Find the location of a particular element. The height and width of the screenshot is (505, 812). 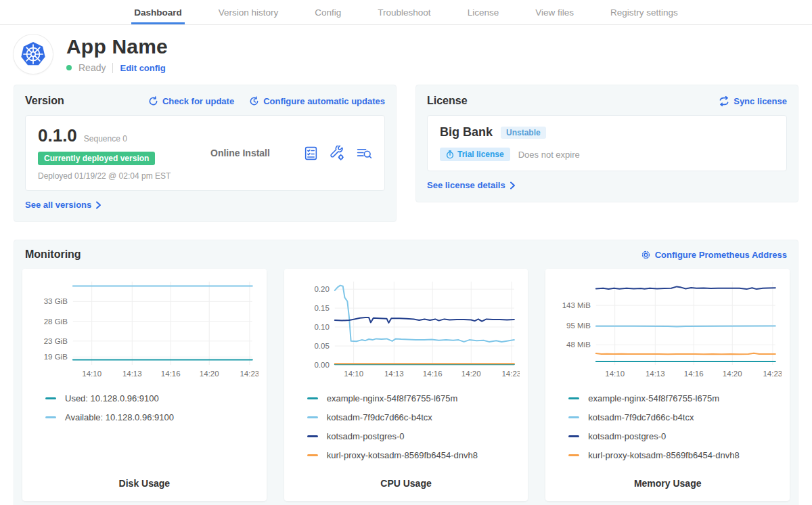

configure-prometheus-label: Configure Prometheus Address is located at coordinates (721, 255).